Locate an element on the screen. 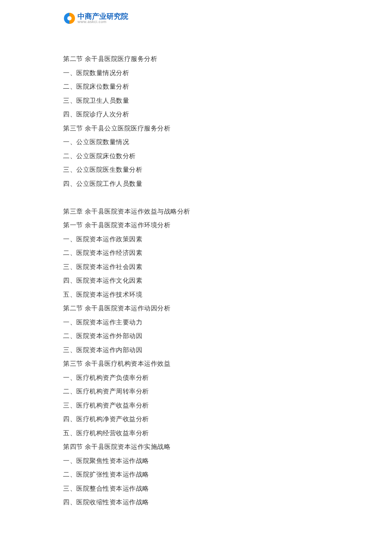  toc-line: 三、公立医院医生数量分析 is located at coordinates (195, 170).